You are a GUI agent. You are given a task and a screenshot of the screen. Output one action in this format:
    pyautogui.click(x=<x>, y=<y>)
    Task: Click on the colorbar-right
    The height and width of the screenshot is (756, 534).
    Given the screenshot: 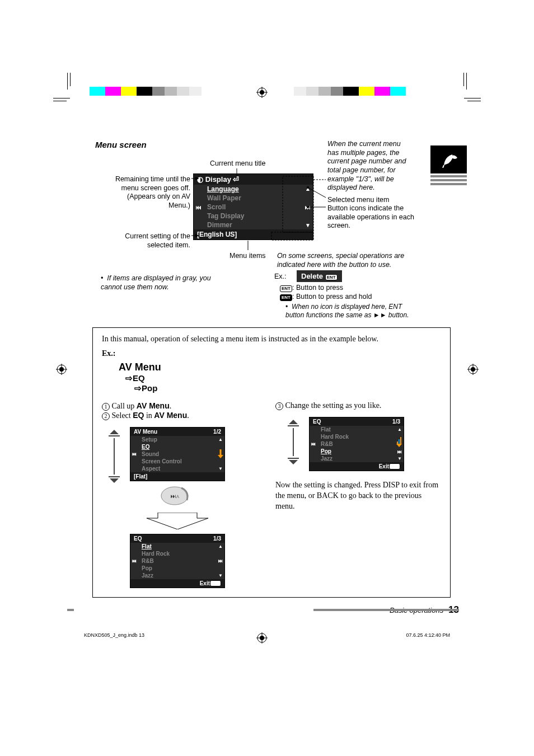 What is the action you would take?
    pyautogui.click(x=350, y=91)
    